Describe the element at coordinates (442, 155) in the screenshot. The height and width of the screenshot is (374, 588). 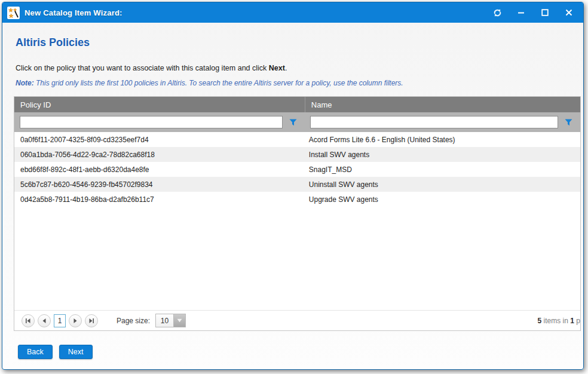
I see `policy-name-cell: Install SWV agents` at that location.